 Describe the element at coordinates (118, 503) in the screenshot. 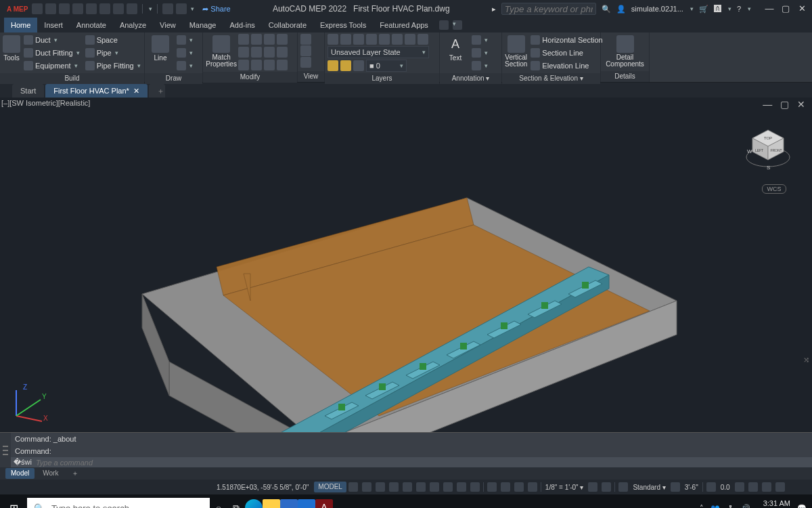

I see `windows-search-input: 🔍 Type here to search` at that location.